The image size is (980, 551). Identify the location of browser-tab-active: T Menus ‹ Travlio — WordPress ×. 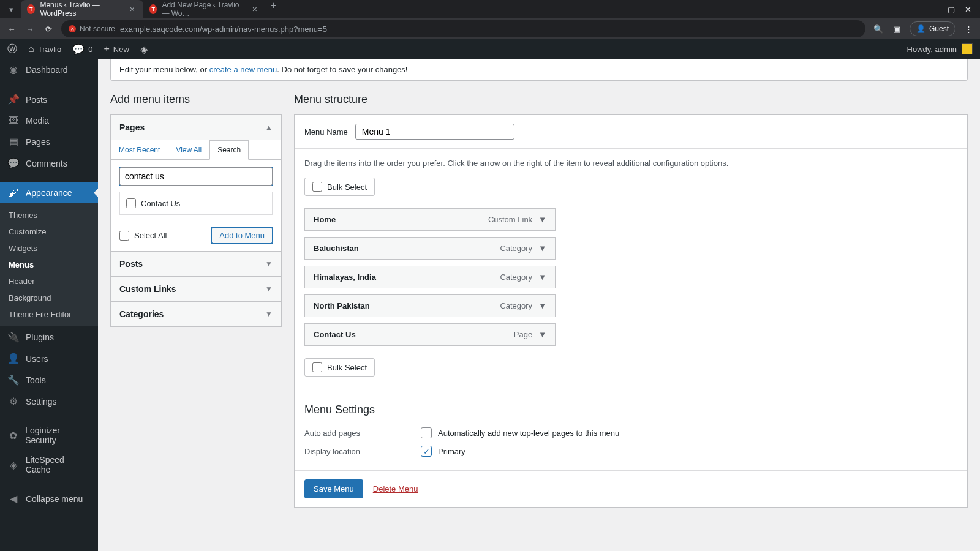
(82, 9).